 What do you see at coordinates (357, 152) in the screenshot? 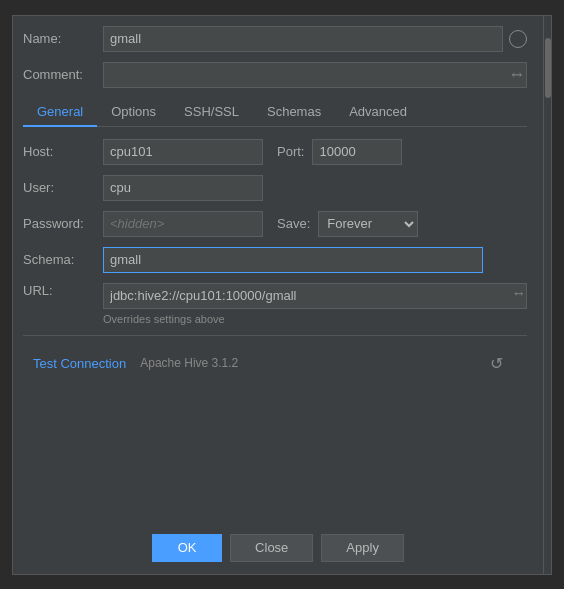
I see `port-input` at bounding box center [357, 152].